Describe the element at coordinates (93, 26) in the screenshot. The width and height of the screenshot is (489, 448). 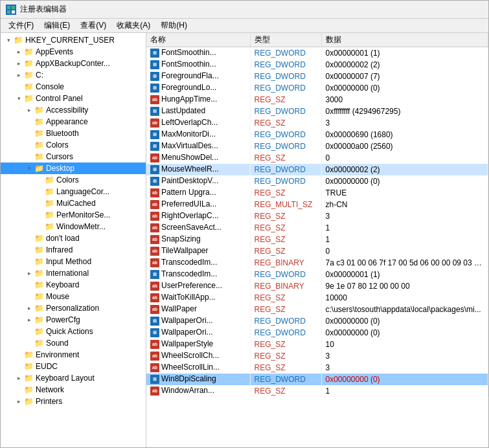
I see `menu-view: 查看(V)` at that location.